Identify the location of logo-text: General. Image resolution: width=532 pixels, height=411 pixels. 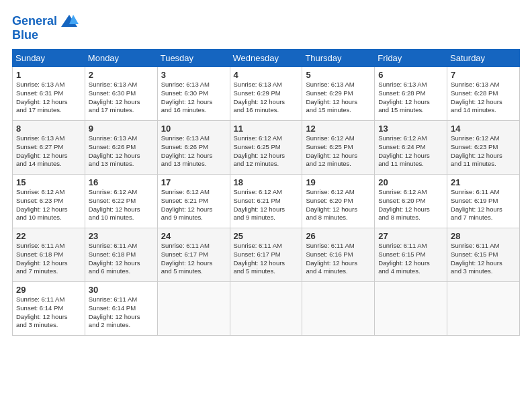
(35, 21).